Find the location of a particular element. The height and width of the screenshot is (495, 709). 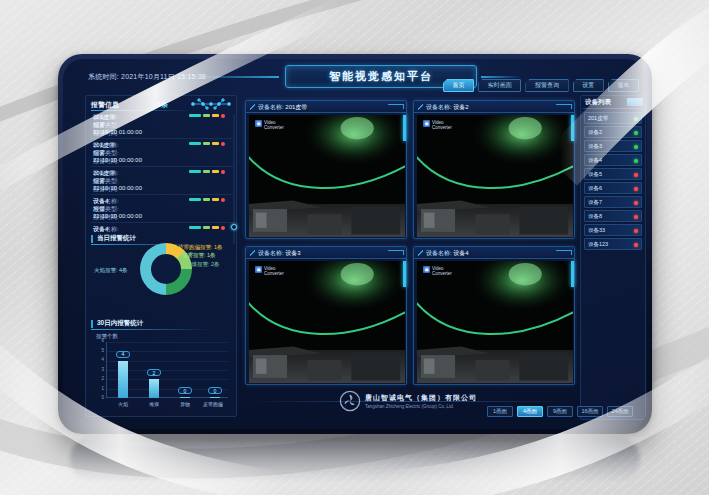

view-1-button: 1画面 is located at coordinates (500, 412).